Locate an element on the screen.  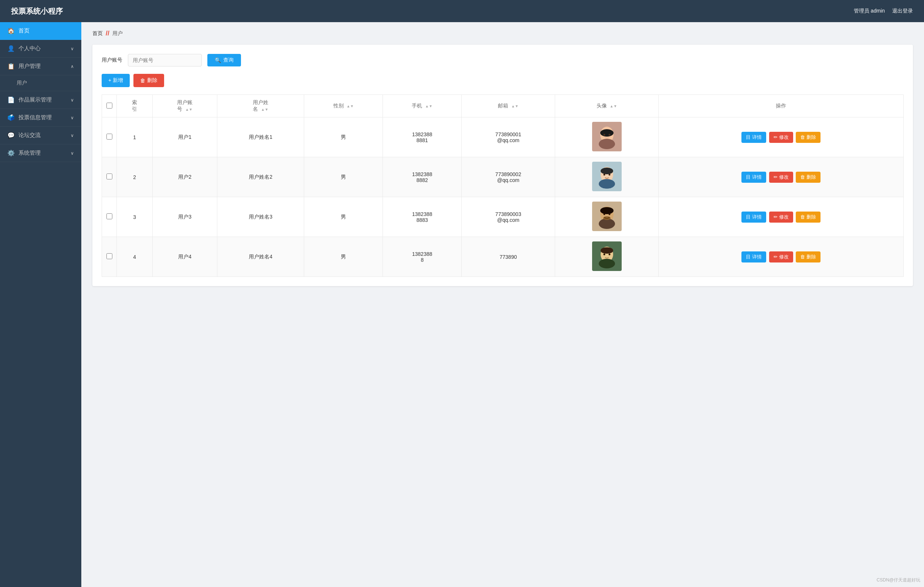
add-button-label: + 新增 is located at coordinates (116, 81).